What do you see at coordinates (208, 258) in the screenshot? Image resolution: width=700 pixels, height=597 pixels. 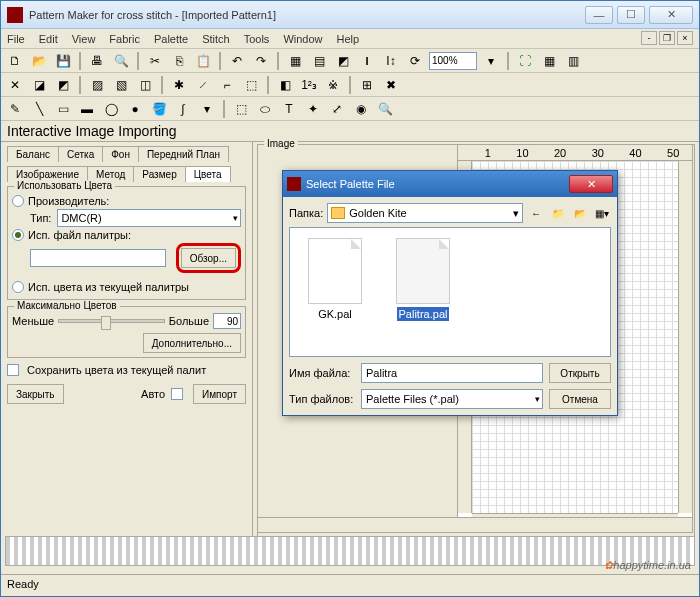 I see `browse-button: Обзор...` at bounding box center [208, 258].